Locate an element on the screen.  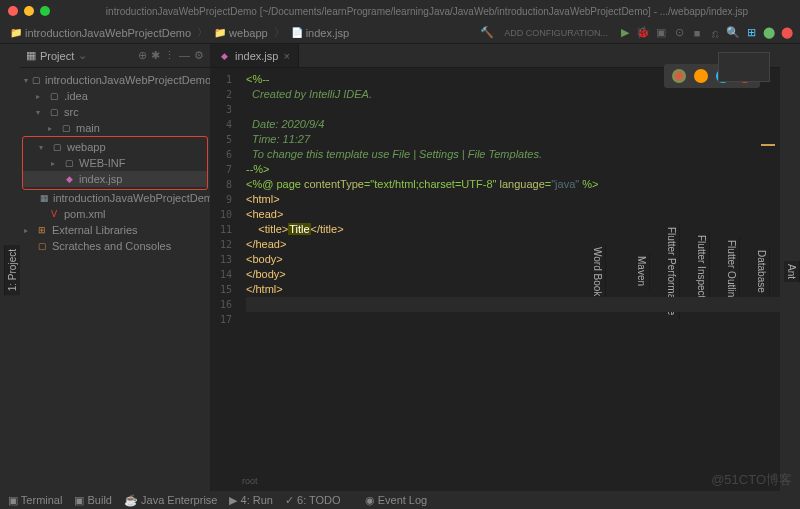
stop-icon: ■ is located at coordinates (697, 33).